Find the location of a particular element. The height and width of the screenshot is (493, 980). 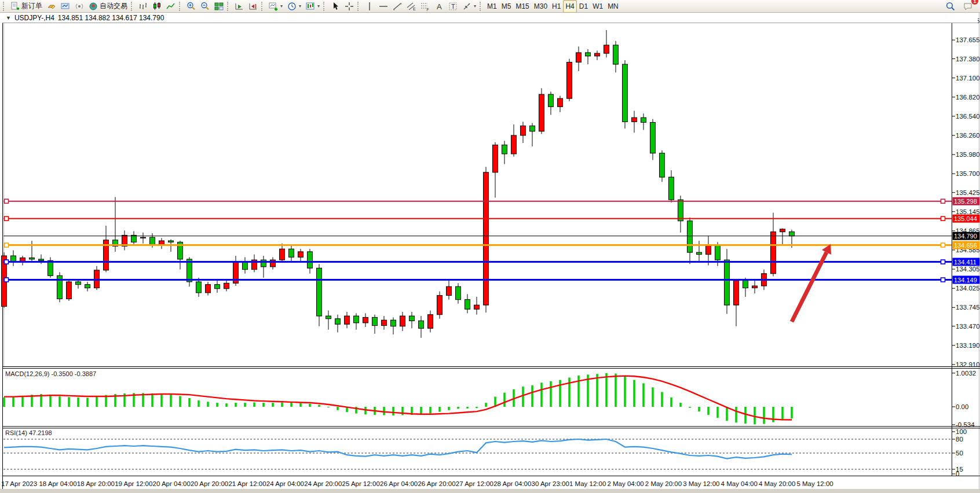

svg-text: 4 May 20:00 is located at coordinates (777, 484).